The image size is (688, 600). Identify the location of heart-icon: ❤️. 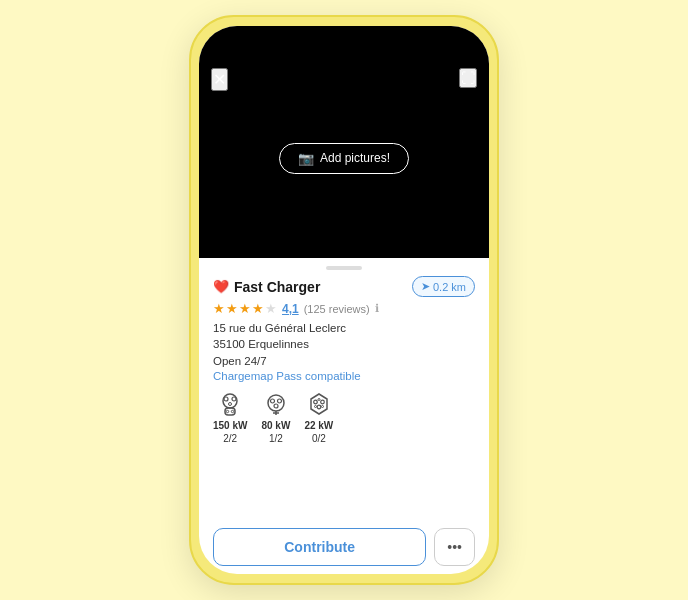
(221, 286).